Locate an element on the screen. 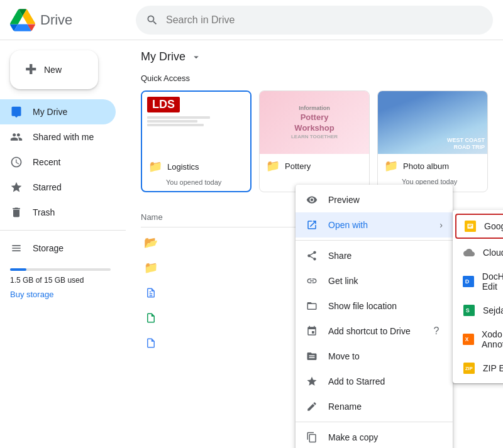 This screenshot has width=503, height=448. link-icon is located at coordinates (312, 281).